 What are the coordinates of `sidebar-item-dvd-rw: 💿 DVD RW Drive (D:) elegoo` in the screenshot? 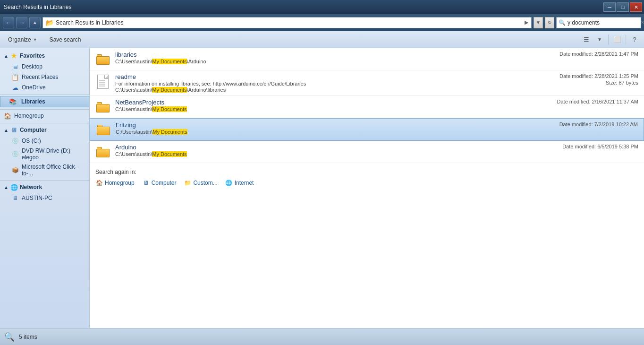 It's located at (44, 154).